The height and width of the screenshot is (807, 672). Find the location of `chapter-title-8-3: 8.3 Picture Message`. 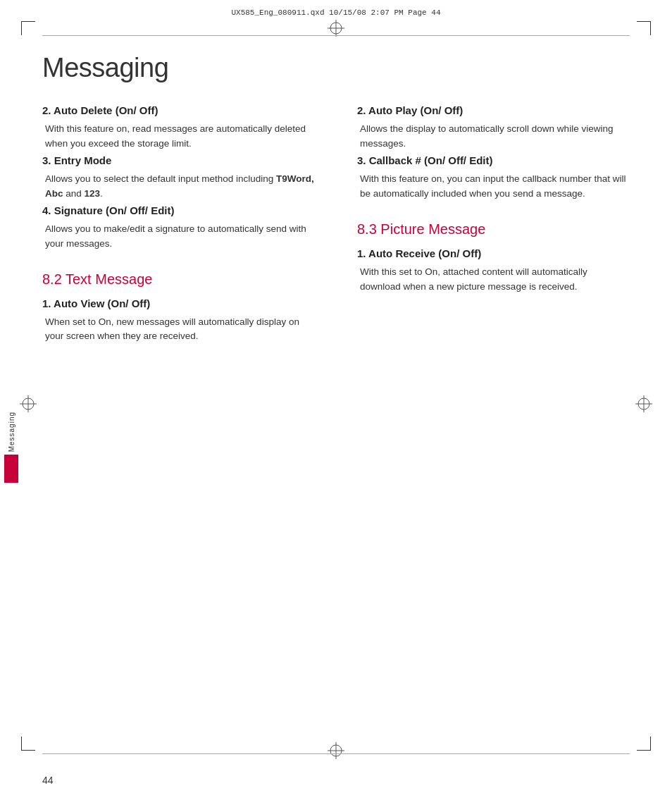

chapter-title-8-3: 8.3 Picture Message is located at coordinates (493, 230).